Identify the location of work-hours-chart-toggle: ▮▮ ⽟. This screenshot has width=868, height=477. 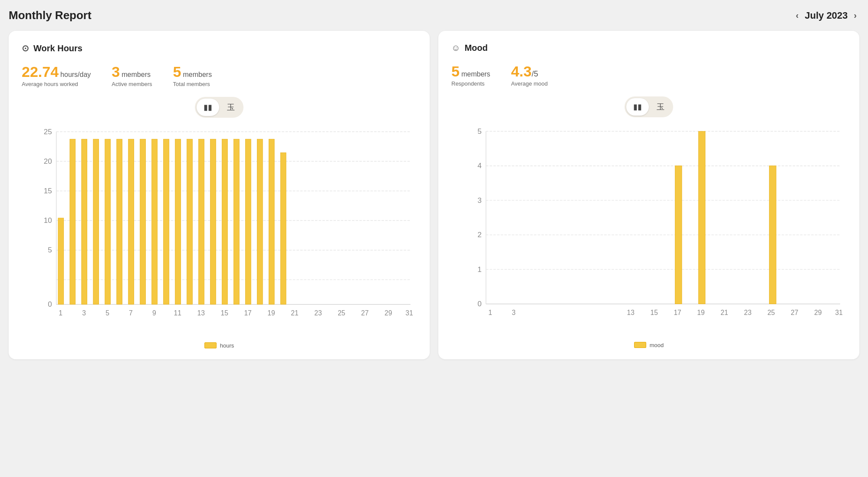
(219, 107).